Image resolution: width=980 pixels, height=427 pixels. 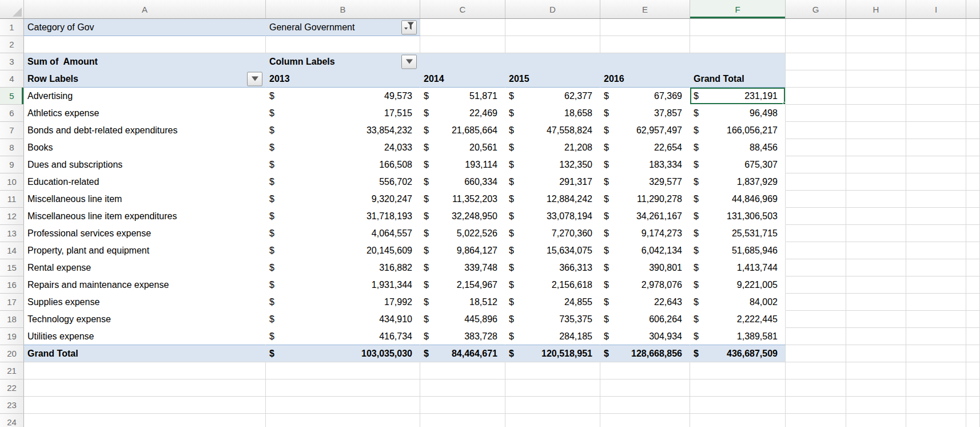 I want to click on cell-A10: Education-related, so click(x=145, y=182).